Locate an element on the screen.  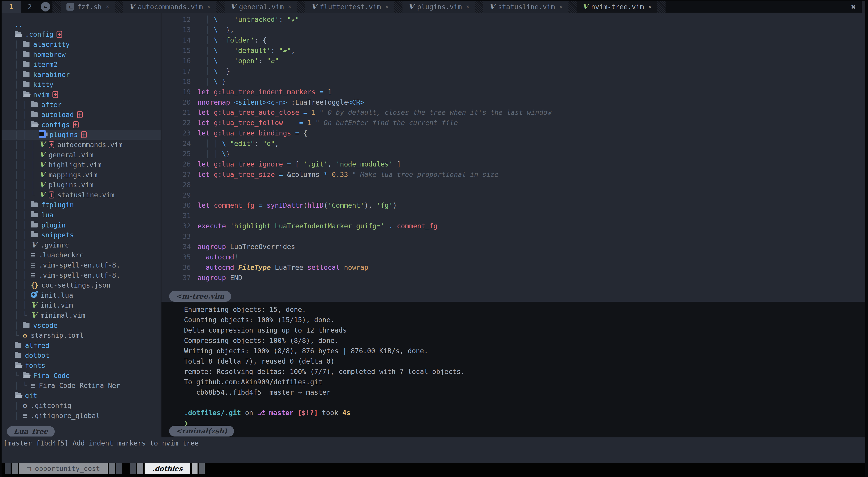
tree-row-autocommands.vim: │ │ │ V+autocommands.vim is located at coordinates (81, 145).